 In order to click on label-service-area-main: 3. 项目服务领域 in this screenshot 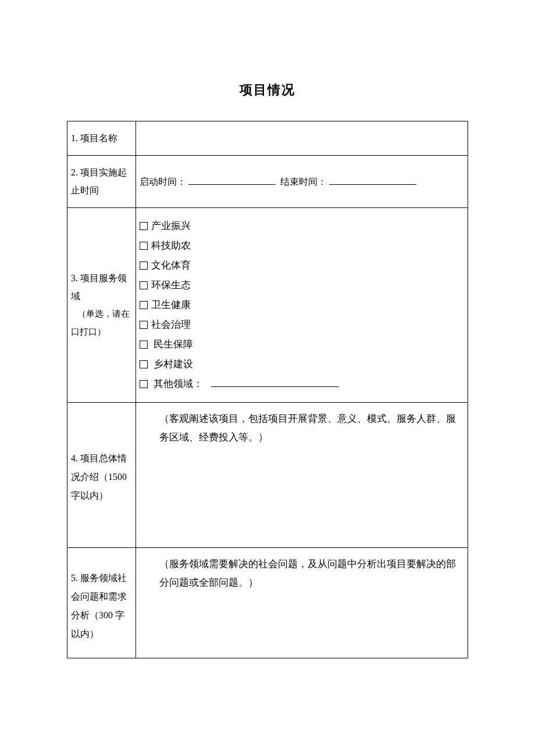, I will do `click(99, 287)`.